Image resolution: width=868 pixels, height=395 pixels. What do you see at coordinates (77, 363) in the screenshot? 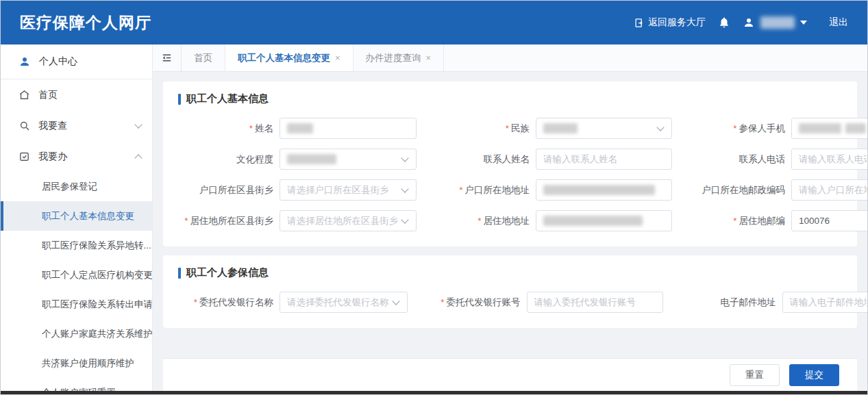
I see `sidebar-item-mutual-account-order: 共济账户使用顺序维护` at bounding box center [77, 363].